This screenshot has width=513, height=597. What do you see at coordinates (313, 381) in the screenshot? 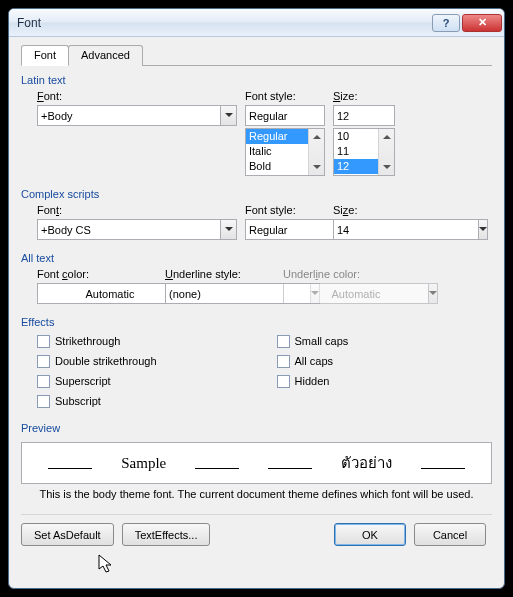
I see `hidden-checkbox: Hidden` at bounding box center [313, 381].